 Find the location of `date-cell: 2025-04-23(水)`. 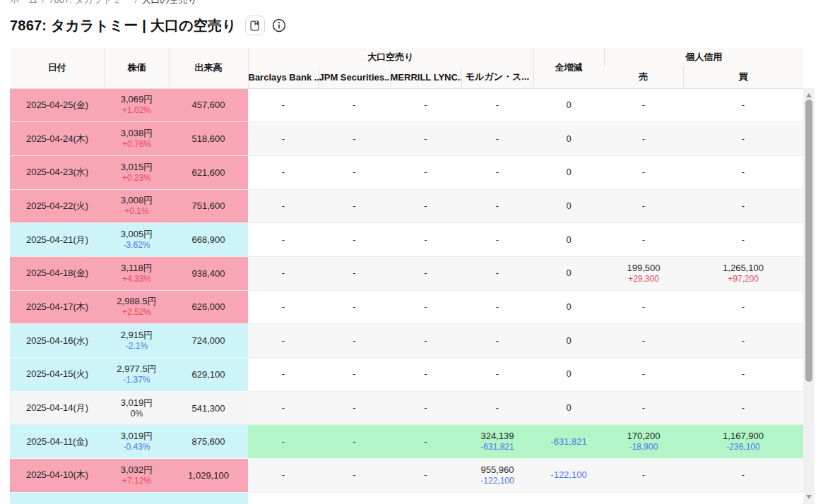

date-cell: 2025-04-23(水) is located at coordinates (57, 172).